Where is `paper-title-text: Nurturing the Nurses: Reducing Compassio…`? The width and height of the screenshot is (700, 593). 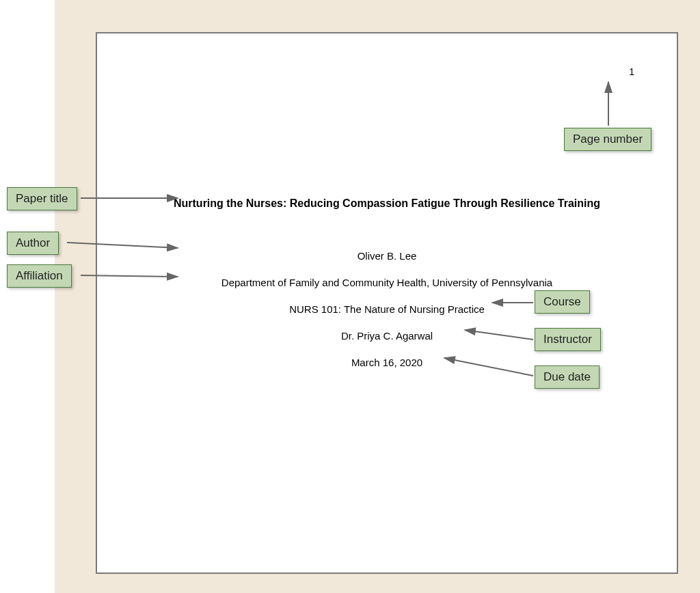
paper-title-text: Nurturing the Nurses: Reducing Compassio… is located at coordinates (387, 204).